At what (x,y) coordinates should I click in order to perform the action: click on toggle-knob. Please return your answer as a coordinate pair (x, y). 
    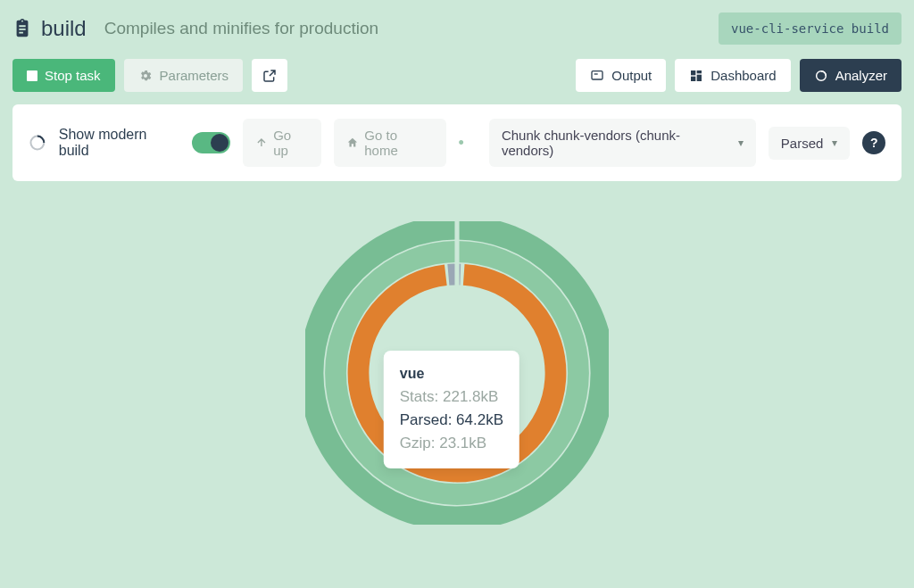
    Looking at the image, I should click on (220, 143).